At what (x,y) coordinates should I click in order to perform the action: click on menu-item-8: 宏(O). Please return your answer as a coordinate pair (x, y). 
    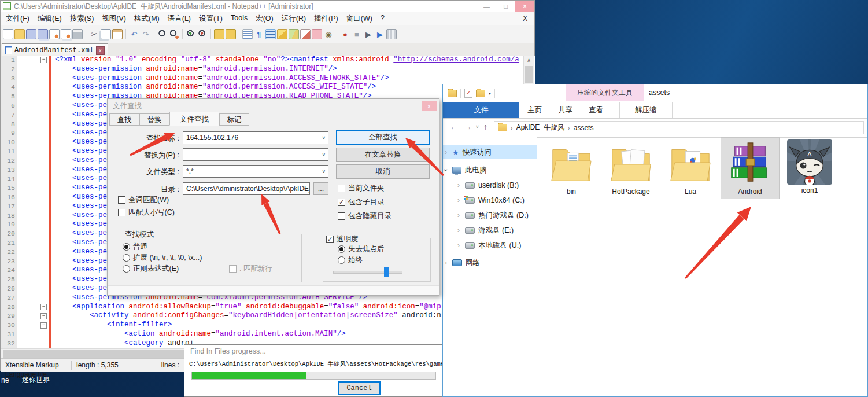
    Looking at the image, I should click on (265, 19).